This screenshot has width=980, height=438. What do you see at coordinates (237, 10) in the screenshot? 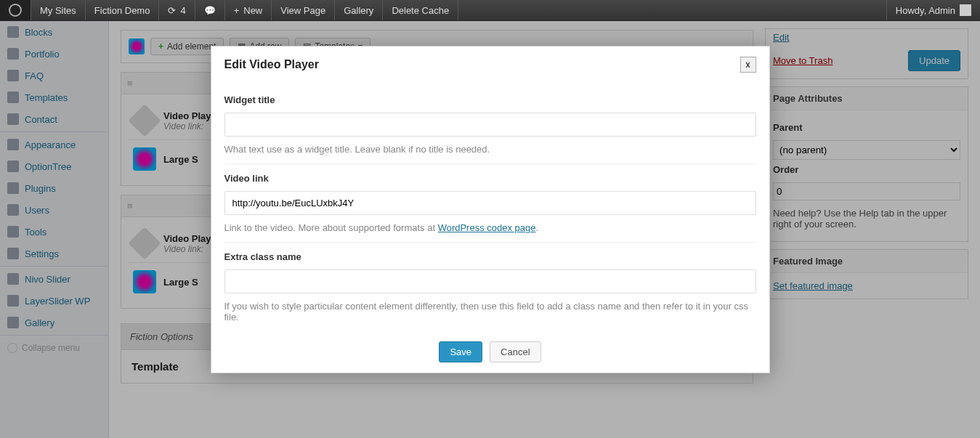
I see `plus-icon: +` at bounding box center [237, 10].